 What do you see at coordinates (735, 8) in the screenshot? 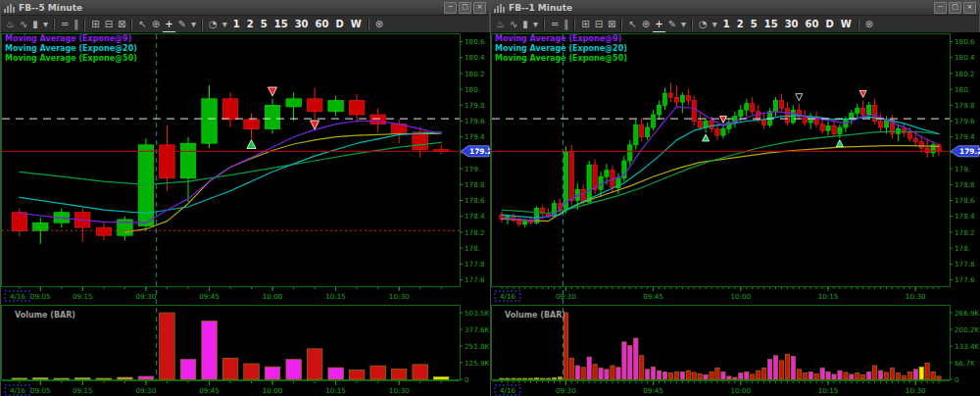
I see `titlebar: FB--1 Minute − □ ×` at bounding box center [735, 8].